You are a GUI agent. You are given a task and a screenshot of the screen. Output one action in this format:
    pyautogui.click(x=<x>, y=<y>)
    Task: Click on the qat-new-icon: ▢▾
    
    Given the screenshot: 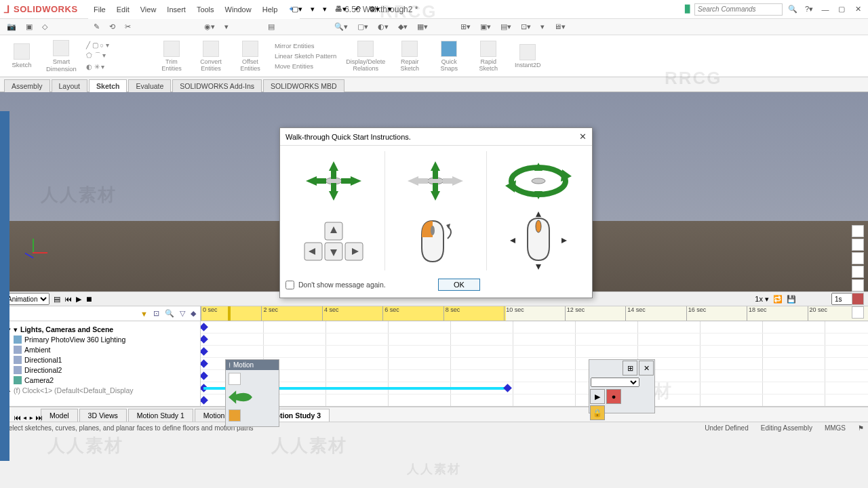 What is the action you would take?
    pyautogui.click(x=297, y=9)
    